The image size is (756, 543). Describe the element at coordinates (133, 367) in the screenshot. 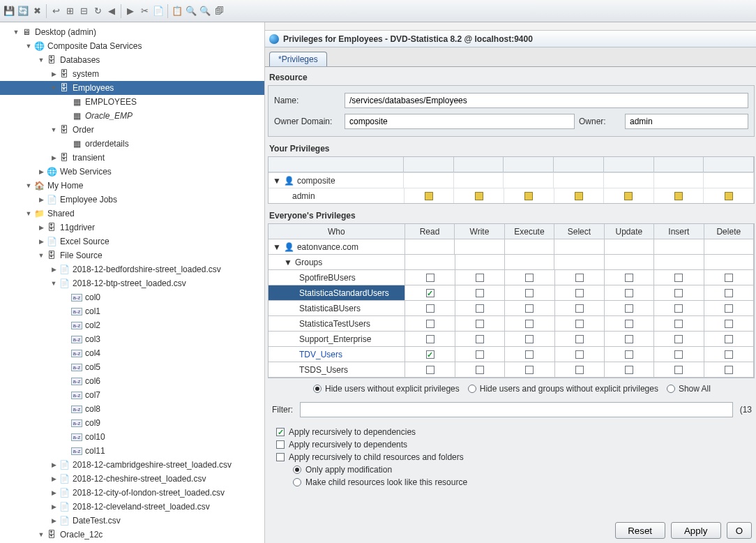

I see `tree-node: a-zcol5` at that location.